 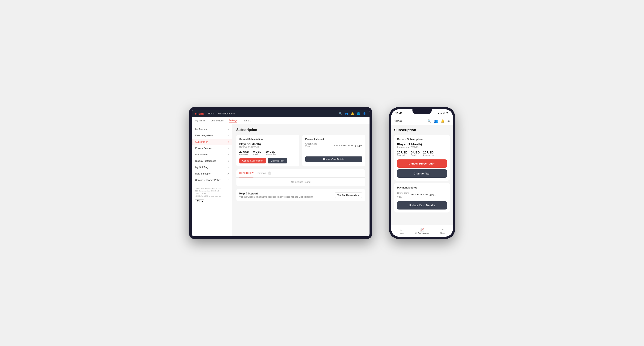 I want to click on sidebar-subscription-label: Subscription, so click(x=202, y=142).